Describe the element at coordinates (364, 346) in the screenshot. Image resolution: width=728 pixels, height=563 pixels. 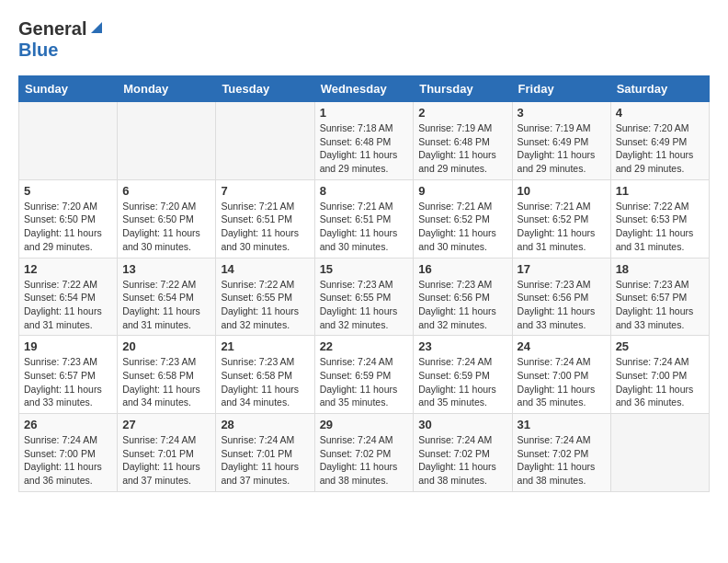
I see `day-number: 22` at that location.